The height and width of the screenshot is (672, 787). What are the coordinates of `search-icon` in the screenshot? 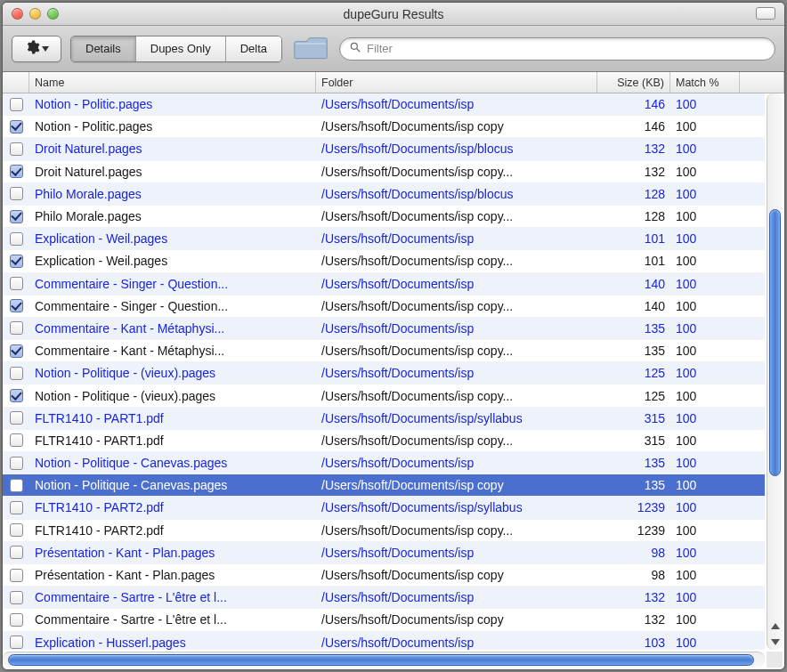 It's located at (355, 48).